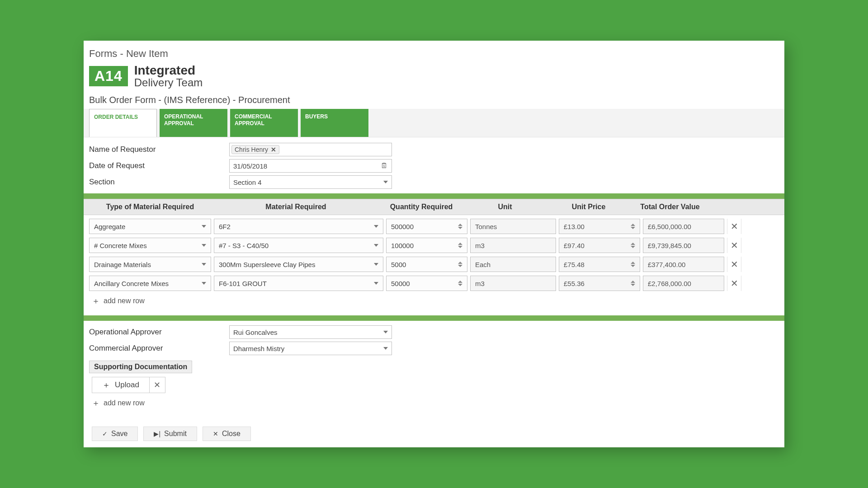 This screenshot has width=868, height=488. I want to click on section-select: Section 4, so click(311, 182).